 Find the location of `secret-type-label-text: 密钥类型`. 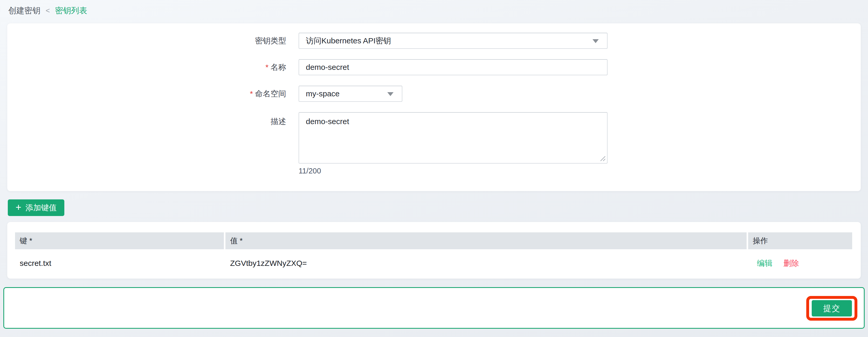

secret-type-label-text: 密钥类型 is located at coordinates (271, 40).